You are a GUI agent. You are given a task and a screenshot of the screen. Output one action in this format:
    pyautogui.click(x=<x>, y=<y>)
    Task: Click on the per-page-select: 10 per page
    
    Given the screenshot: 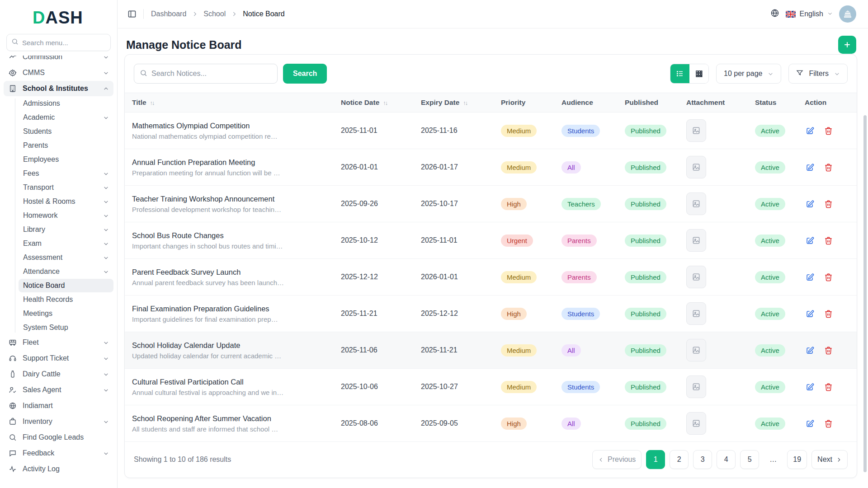 What is the action you would take?
    pyautogui.click(x=749, y=74)
    